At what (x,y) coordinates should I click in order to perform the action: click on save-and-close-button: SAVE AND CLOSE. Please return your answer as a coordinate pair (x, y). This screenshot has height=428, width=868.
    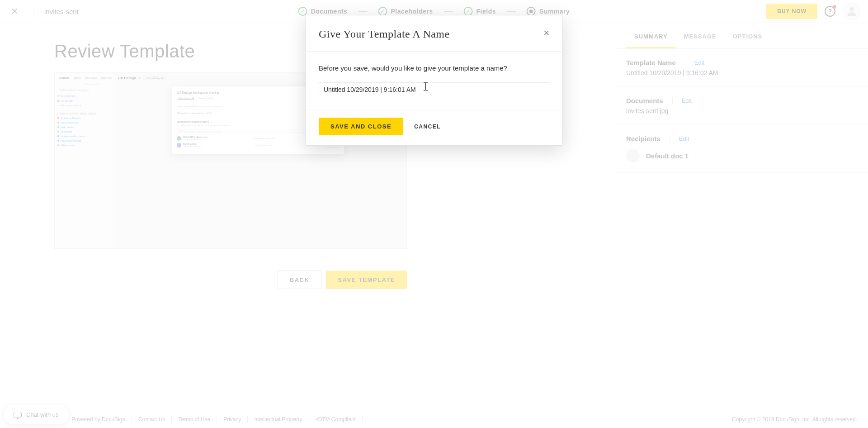
    Looking at the image, I should click on (361, 127).